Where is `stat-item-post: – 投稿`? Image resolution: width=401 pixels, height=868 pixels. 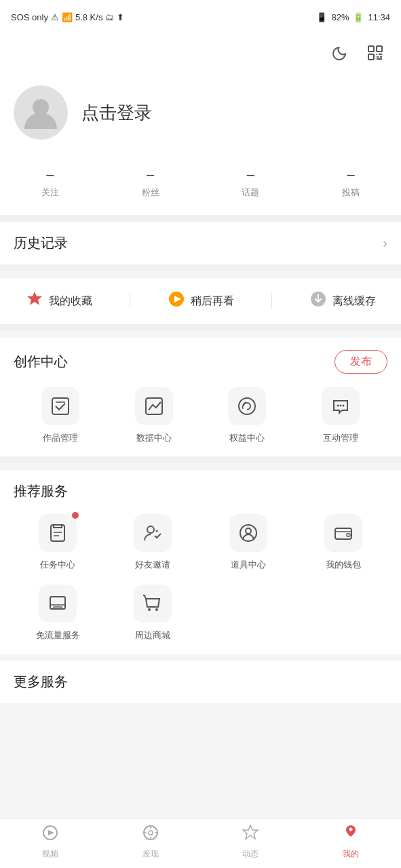 stat-item-post: – 投稿 is located at coordinates (351, 183).